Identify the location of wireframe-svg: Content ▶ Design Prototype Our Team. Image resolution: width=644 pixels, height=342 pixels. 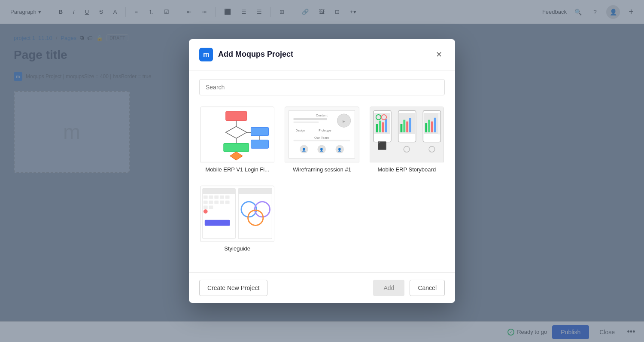
(322, 134).